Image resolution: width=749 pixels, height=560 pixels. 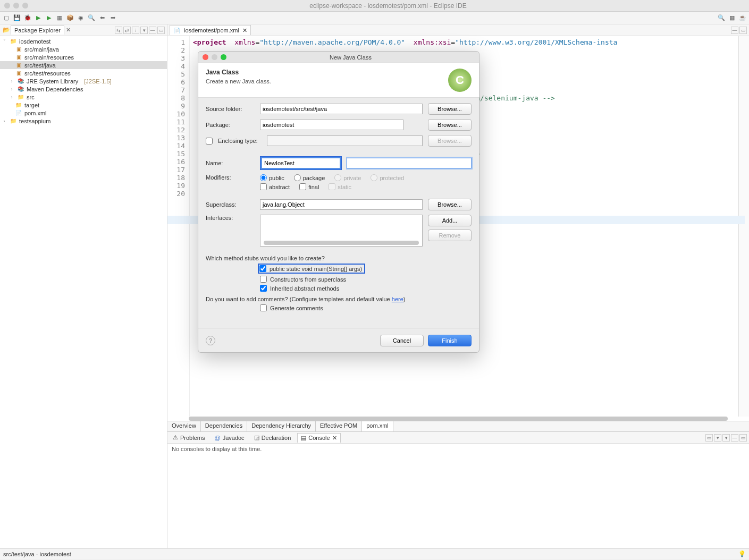 What do you see at coordinates (240, 141) in the screenshot?
I see `enclosing-type-label: Enclosing type:` at bounding box center [240, 141].